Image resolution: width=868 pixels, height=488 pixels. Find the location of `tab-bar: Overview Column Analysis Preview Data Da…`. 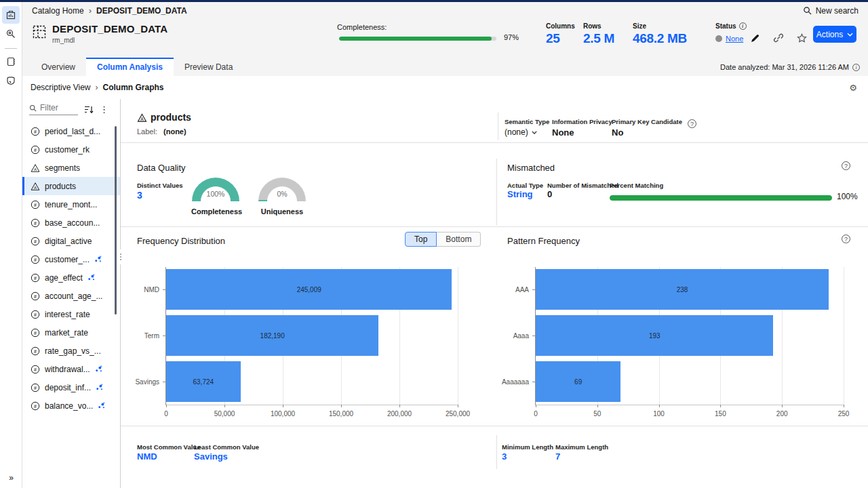

tab-bar: Overview Column Analysis Preview Data Da… is located at coordinates (445, 66).